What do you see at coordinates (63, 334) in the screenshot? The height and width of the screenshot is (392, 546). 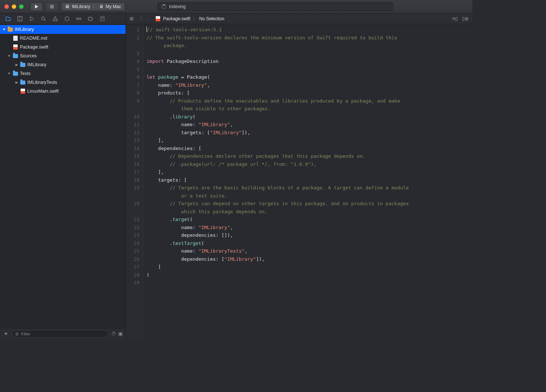 I see `navigator-filter-bar: ＋ ⊜ Filter ⏱ ▣` at bounding box center [63, 334].